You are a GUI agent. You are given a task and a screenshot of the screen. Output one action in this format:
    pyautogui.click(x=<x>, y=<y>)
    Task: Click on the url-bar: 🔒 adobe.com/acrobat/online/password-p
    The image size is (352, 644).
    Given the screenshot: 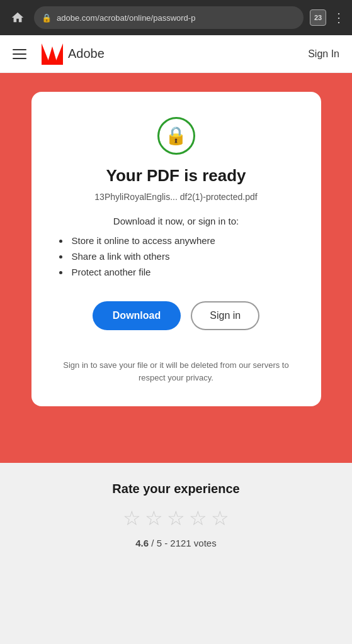 What is the action you would take?
    pyautogui.click(x=169, y=18)
    